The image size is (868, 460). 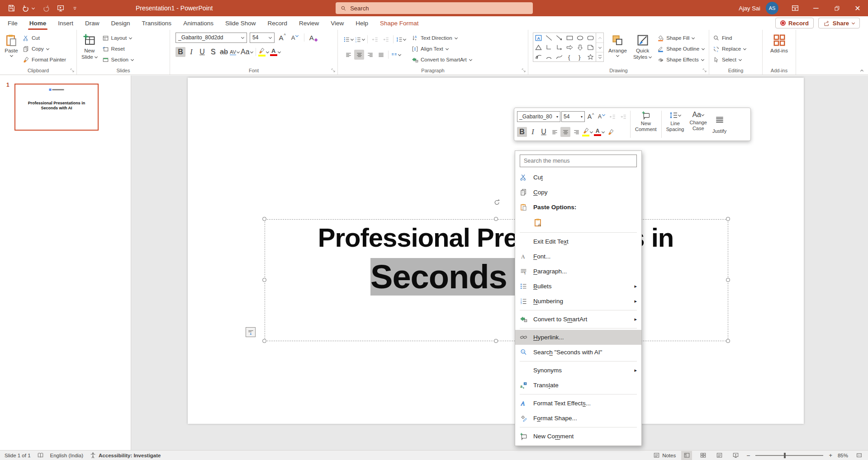 I want to click on copy-button: Copy, so click(x=44, y=49).